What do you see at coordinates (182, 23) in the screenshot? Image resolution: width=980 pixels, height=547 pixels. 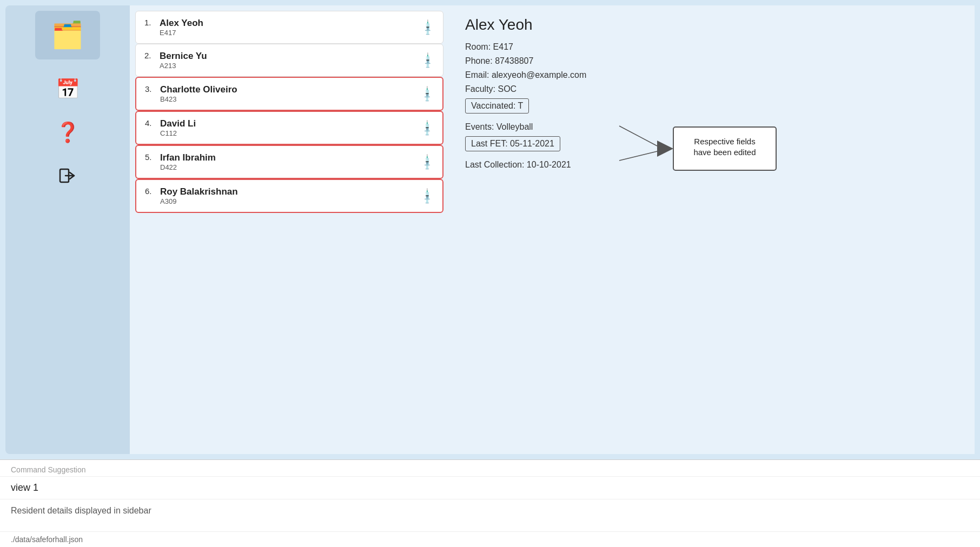 I see `resident-name: Alex Yeoh` at bounding box center [182, 23].